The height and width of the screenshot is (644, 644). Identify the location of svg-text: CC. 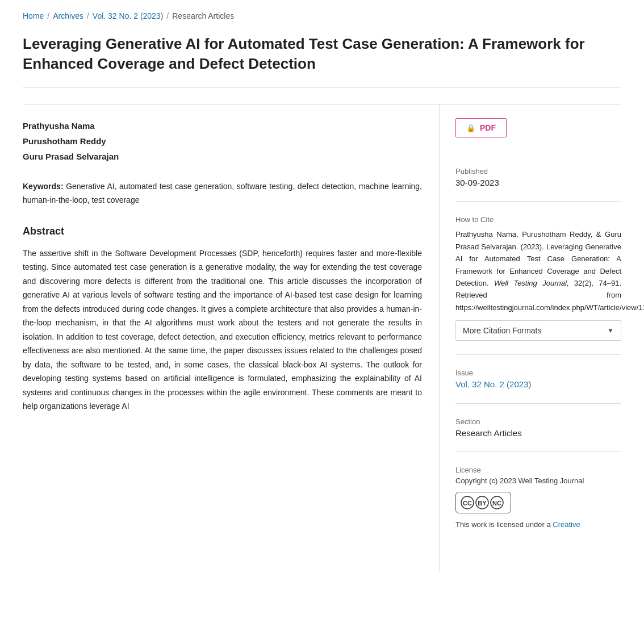
(467, 503).